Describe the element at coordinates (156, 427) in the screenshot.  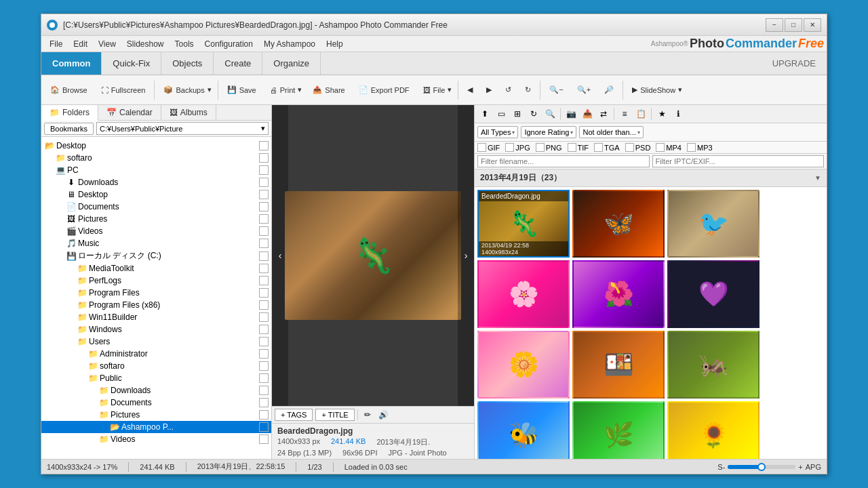
I see `tree-item-ashampoo: 📂 Ashampoo P...` at that location.